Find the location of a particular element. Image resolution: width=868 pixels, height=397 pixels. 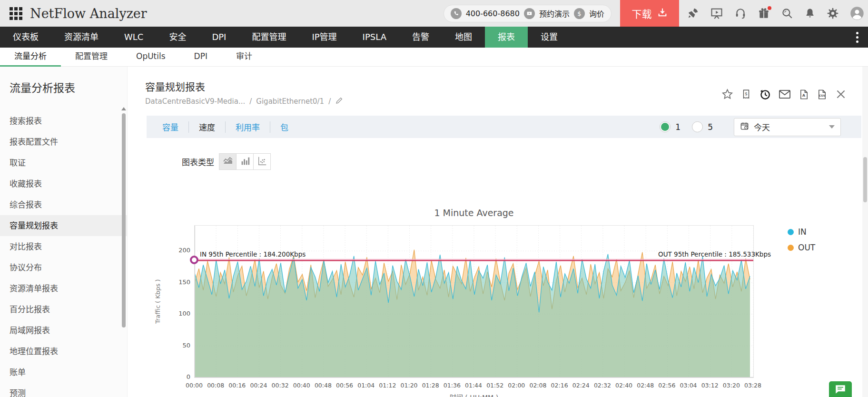

breadcrumb-device: DataCentreBasicV9-Media... is located at coordinates (195, 101).